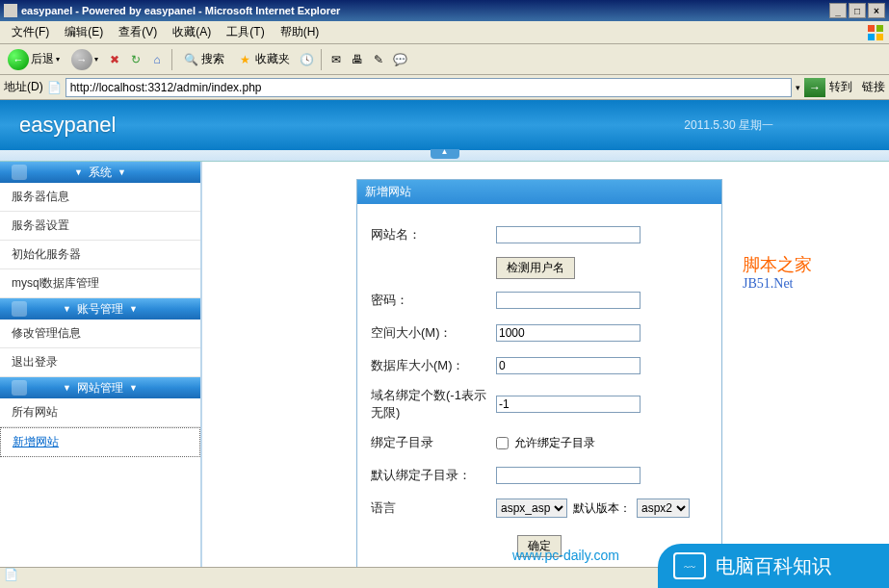 This screenshot has width=889, height=588. I want to click on sidebar-item-serversettings: 服务器设置, so click(100, 226).